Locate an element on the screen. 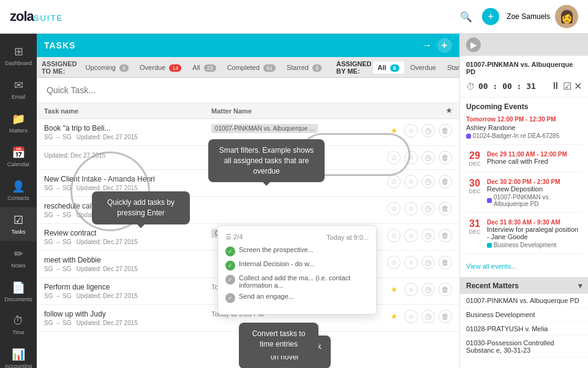  event-item: 31 DEC Dec 31 8:30 AM - 9:30 AM Intervie… is located at coordinates (524, 237).